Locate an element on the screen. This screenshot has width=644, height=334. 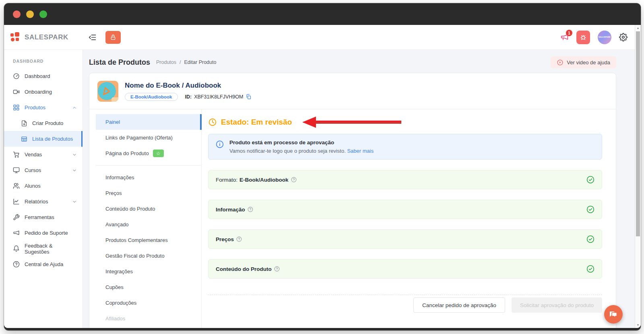
avatar-text: SALESPARK is located at coordinates (605, 37).